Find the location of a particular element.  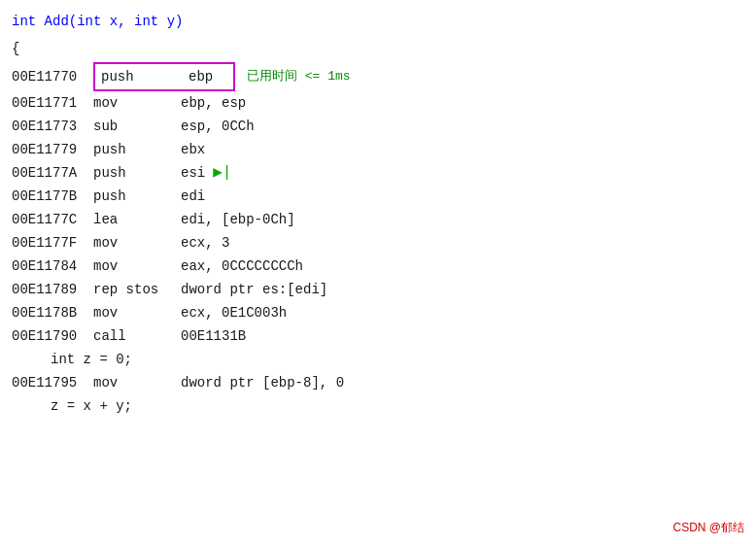

asm-row-11: 00E11790 call 00E1131B is located at coordinates (378, 336).